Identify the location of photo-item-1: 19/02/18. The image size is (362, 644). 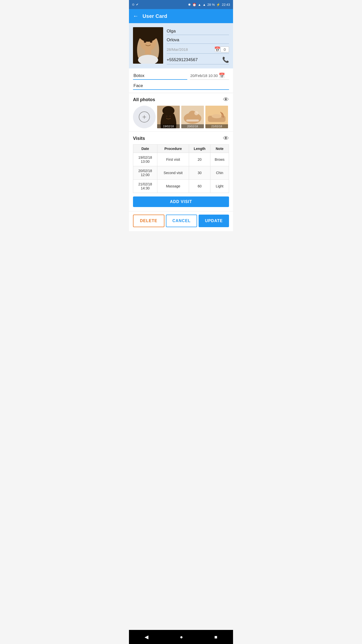
(168, 117).